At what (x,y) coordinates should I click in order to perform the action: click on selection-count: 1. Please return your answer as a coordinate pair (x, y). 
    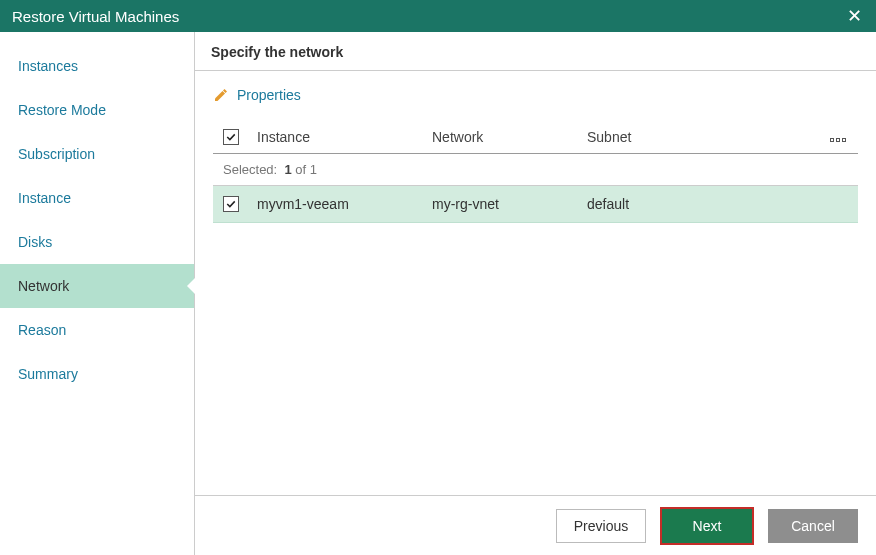
    Looking at the image, I should click on (288, 170).